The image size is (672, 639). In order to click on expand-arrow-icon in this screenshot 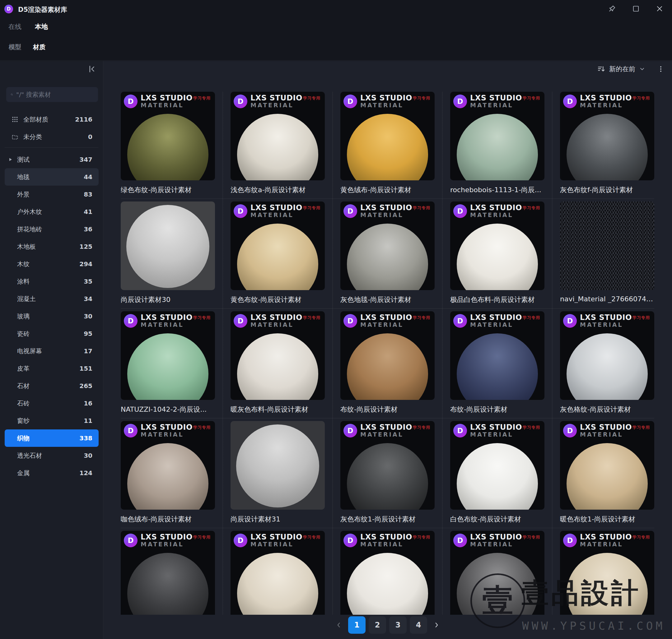, I will do `click(11, 159)`.